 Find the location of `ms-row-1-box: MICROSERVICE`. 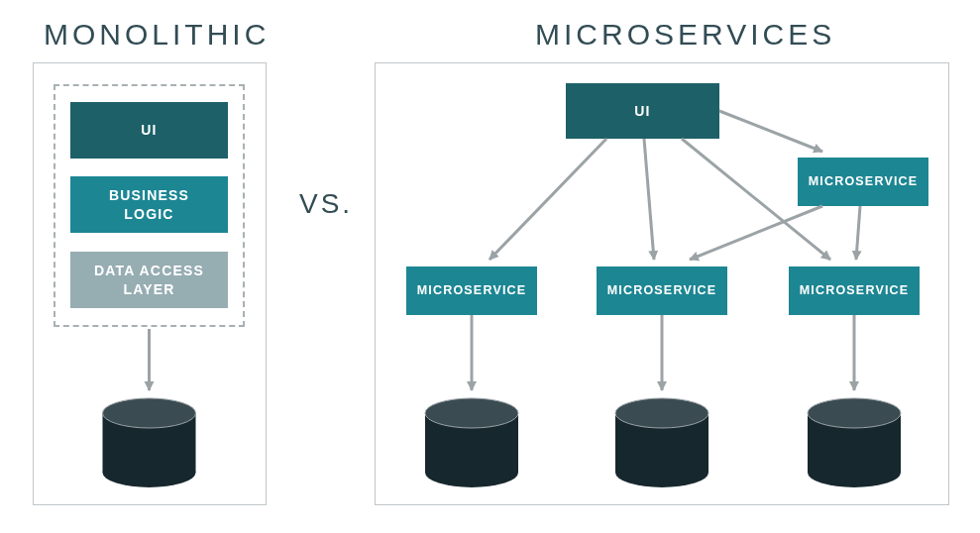

ms-row-1-box: MICROSERVICE is located at coordinates (662, 291).